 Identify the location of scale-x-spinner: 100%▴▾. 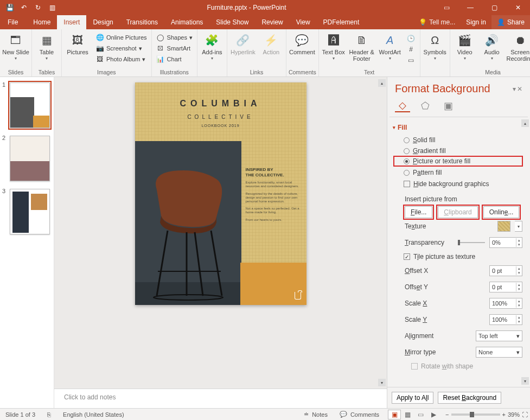
(506, 303).